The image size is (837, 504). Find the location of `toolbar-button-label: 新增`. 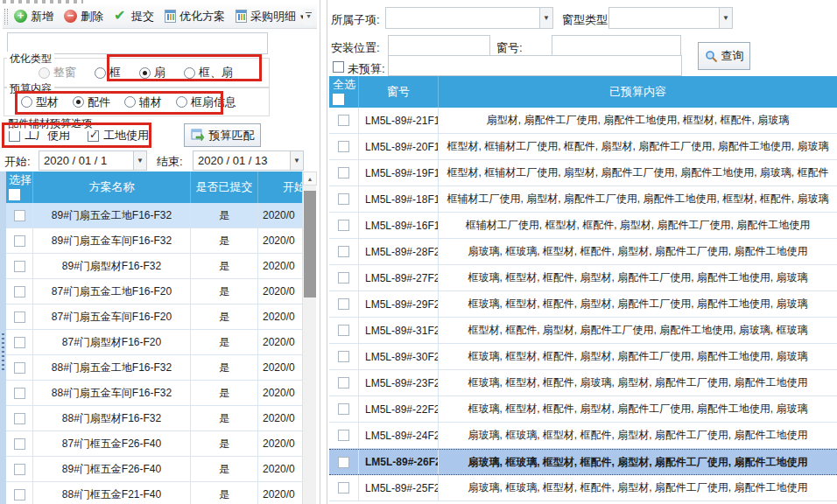

toolbar-button-label: 新增 is located at coordinates (42, 17).